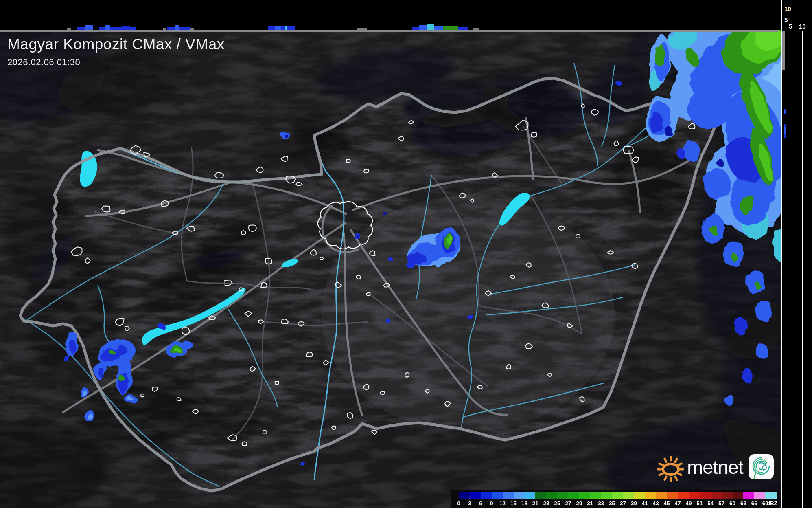  Describe the element at coordinates (536, 504) in the screenshot. I see `legend-tick-label: 21` at that location.